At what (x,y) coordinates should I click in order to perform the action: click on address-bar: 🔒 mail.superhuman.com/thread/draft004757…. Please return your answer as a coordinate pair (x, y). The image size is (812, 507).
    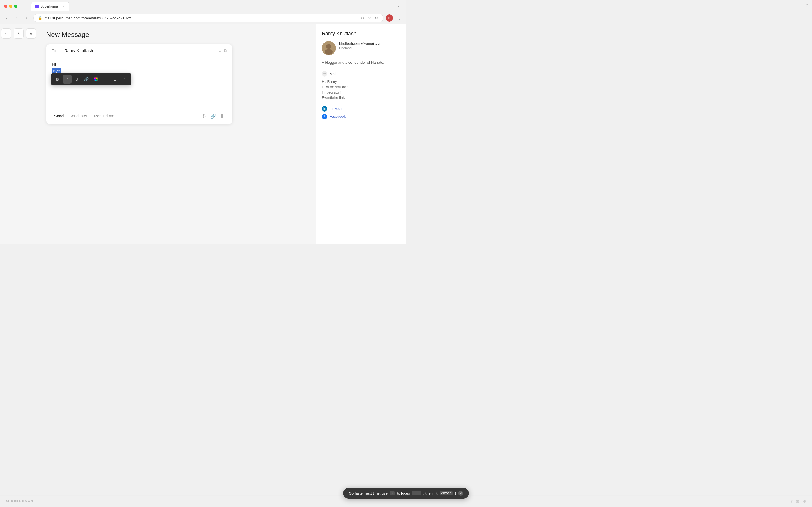
    Looking at the image, I should click on (208, 18).